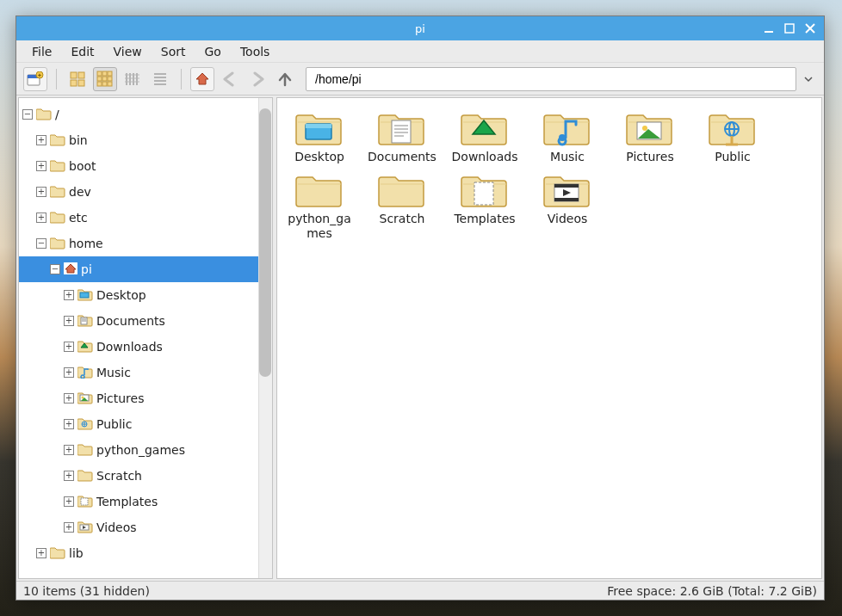 The width and height of the screenshot is (842, 616). Describe the element at coordinates (85, 322) in the screenshot. I see `folder-mini-doc-icon` at that location.